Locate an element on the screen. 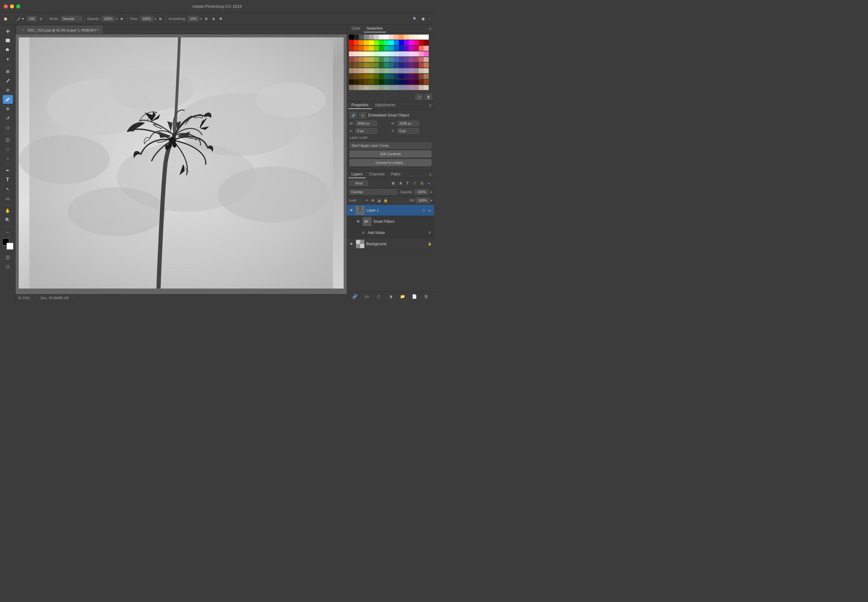  layer-item-layer1: 👁 Layer 1 ⊙ ▲ is located at coordinates (391, 210).